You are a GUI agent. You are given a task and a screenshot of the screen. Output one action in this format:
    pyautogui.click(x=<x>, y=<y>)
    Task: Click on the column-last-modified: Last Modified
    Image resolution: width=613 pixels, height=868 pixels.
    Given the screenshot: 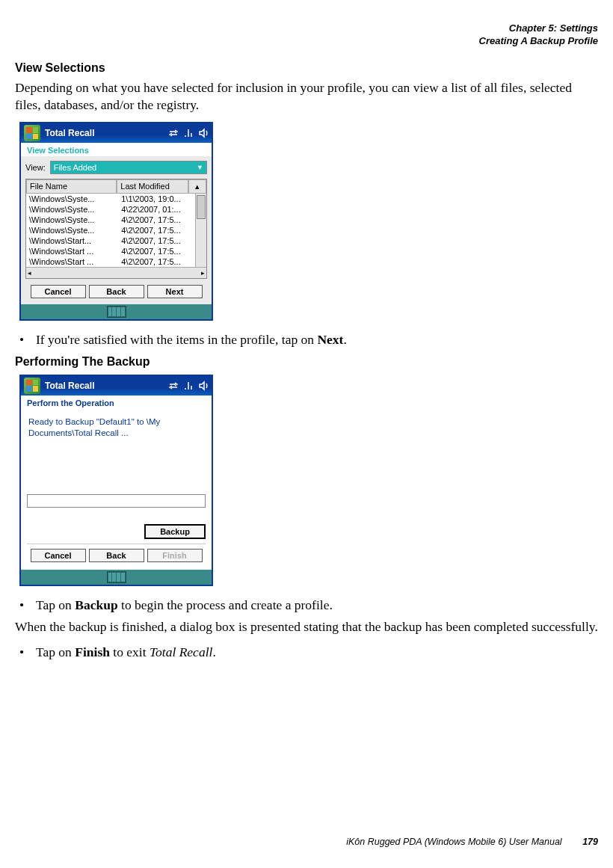 What is the action you would take?
    pyautogui.click(x=153, y=187)
    